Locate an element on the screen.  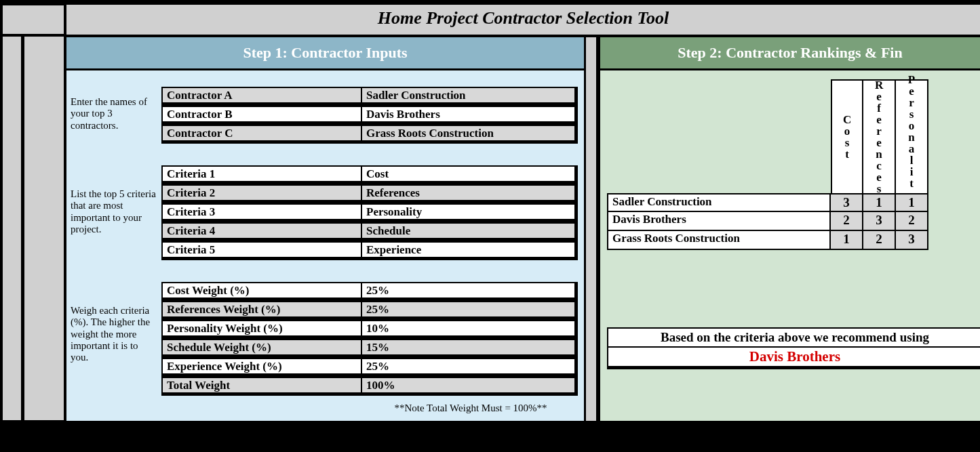
col-references: R e f e r e n c e s is located at coordinates (880, 136).